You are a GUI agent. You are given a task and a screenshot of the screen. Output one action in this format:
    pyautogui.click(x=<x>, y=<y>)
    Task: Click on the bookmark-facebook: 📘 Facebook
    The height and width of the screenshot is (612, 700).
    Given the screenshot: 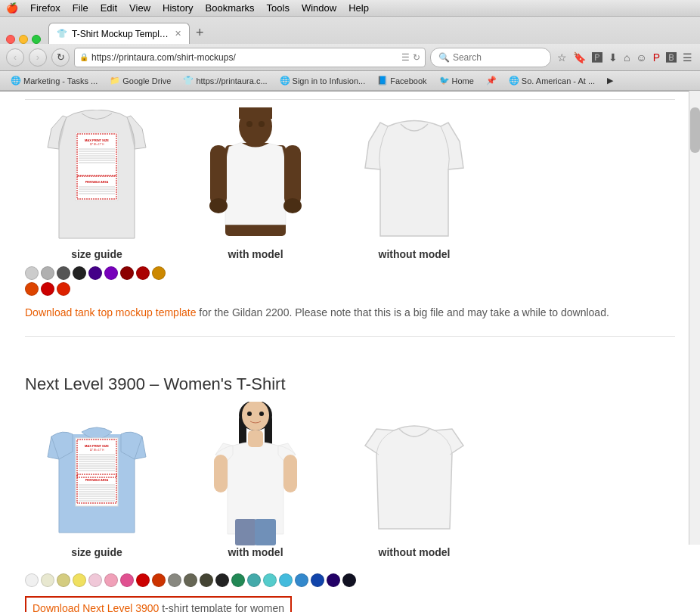 What is the action you would take?
    pyautogui.click(x=402, y=80)
    